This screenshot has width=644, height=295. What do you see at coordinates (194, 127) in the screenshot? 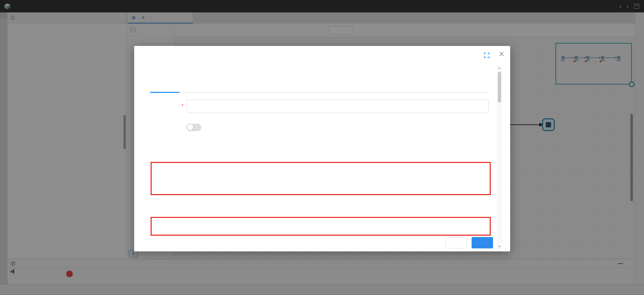
I see `access-permission-toggle` at bounding box center [194, 127].